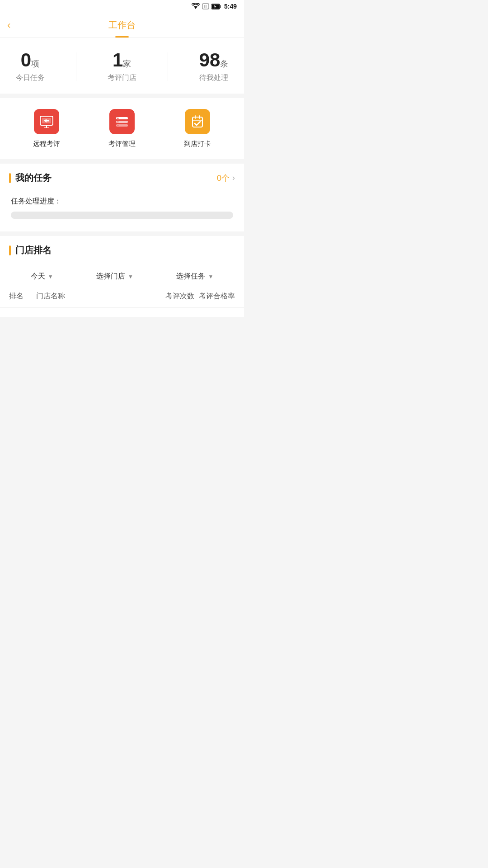 The width and height of the screenshot is (488, 868). What do you see at coordinates (122, 178) in the screenshot?
I see `my-tasks-header: 我的任务 0个 ›` at bounding box center [122, 178].